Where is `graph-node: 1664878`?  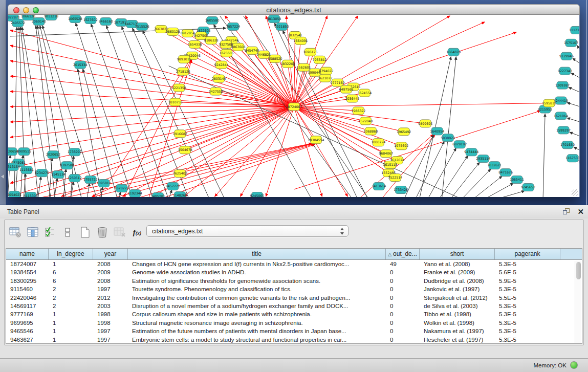 graph-node: 1664878 is located at coordinates (453, 52).